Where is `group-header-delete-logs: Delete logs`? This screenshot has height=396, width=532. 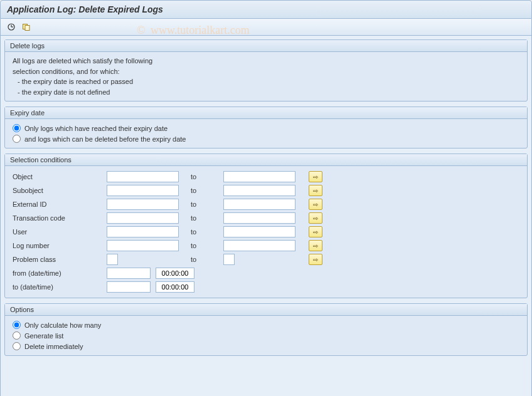
group-header-delete-logs: Delete logs is located at coordinates (266, 46).